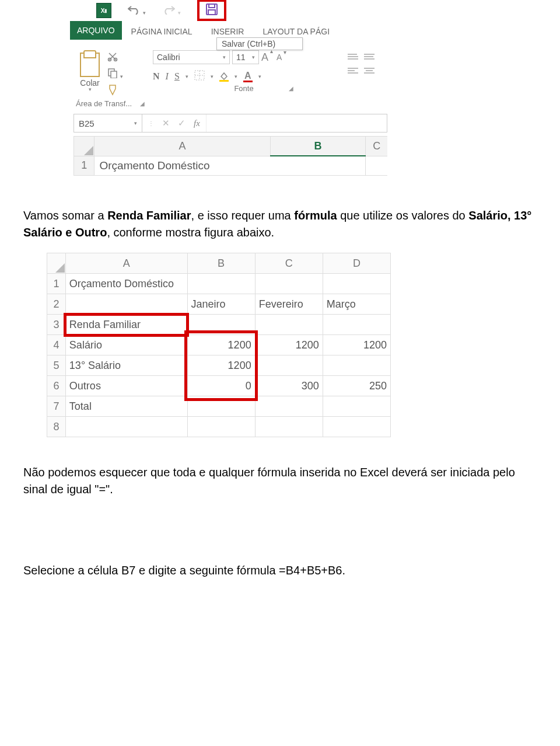 The height and width of the screenshot is (746, 560). What do you see at coordinates (356, 346) in the screenshot?
I see `cell-d4: 1200` at bounding box center [356, 346].